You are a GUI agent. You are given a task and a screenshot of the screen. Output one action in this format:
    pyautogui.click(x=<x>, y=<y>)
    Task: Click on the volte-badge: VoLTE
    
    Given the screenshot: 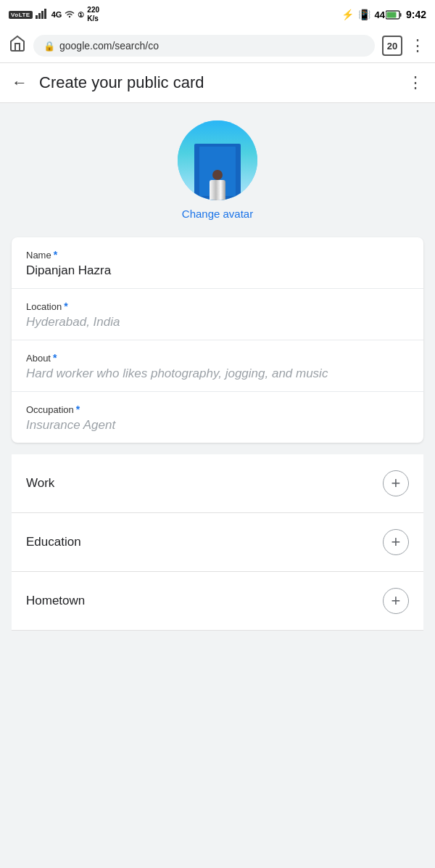 What is the action you would take?
    pyautogui.click(x=20, y=15)
    